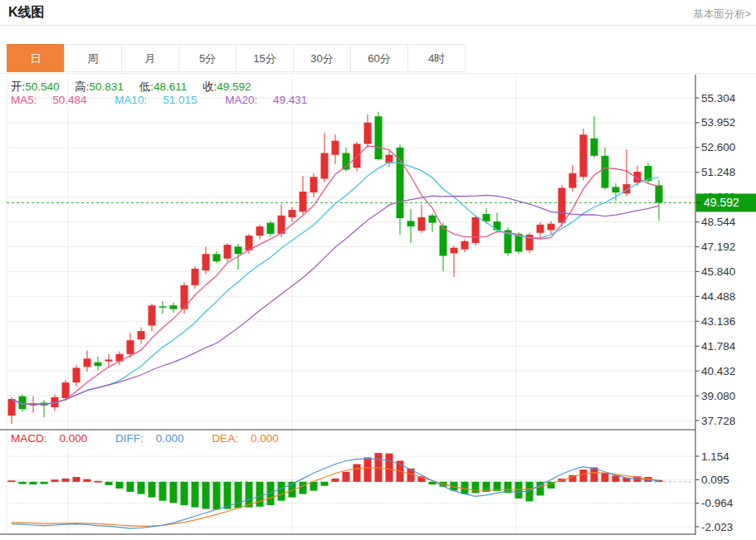  I want to click on ma5-legend: MA5: 50.484, so click(55, 100).